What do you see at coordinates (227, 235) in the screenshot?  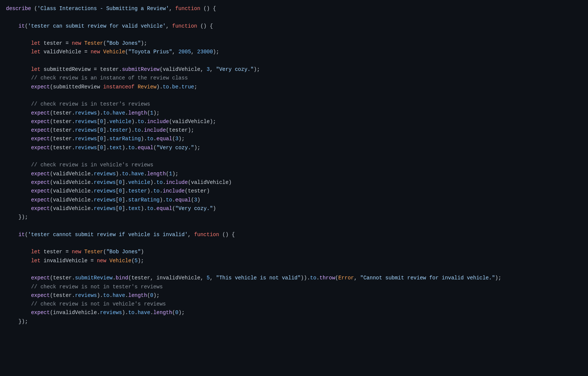 I see `code-token: () {` at bounding box center [227, 235].